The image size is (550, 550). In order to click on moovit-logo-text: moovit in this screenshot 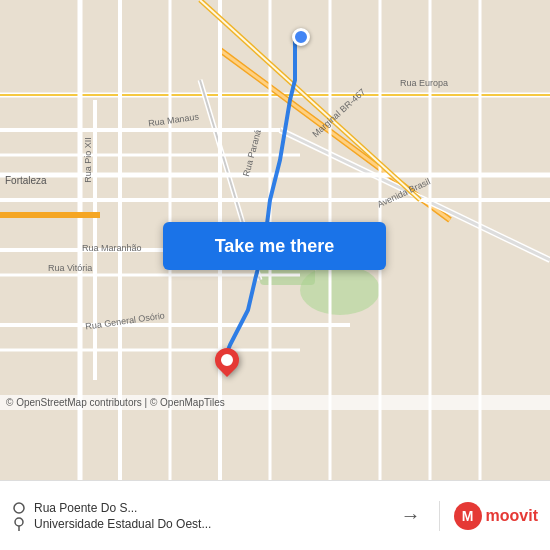, I will do `click(512, 516)`.